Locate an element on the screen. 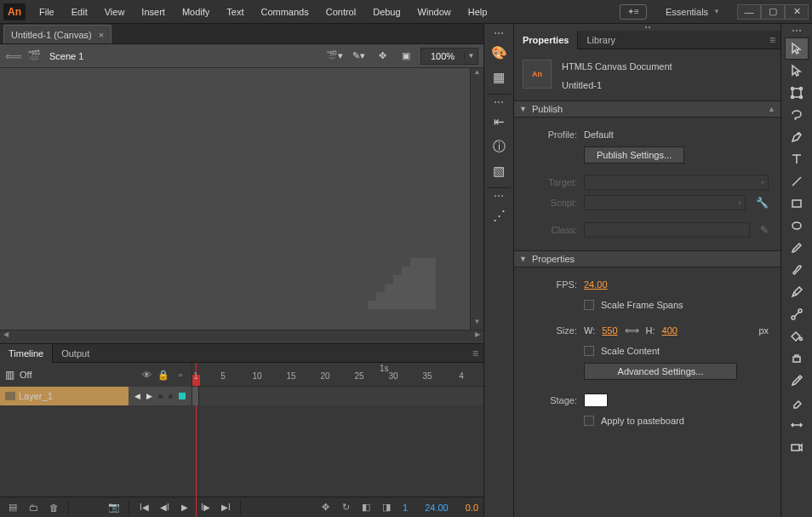 Image resolution: width=812 pixels, height=517 pixels. tab-properties: Properties is located at coordinates (546, 40).